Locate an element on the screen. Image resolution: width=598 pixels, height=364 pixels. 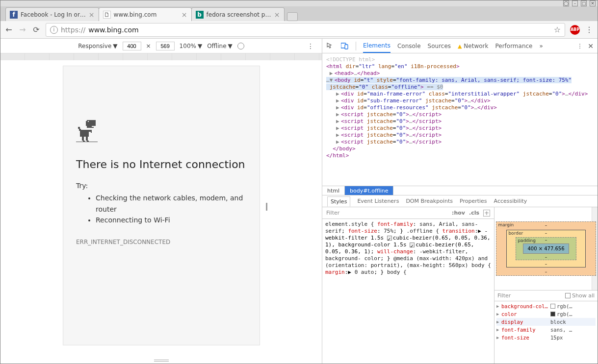
computed-list: ▶background-colo…rgb(… ▶colorrgb(… ▶disp… is located at coordinates (546, 332).